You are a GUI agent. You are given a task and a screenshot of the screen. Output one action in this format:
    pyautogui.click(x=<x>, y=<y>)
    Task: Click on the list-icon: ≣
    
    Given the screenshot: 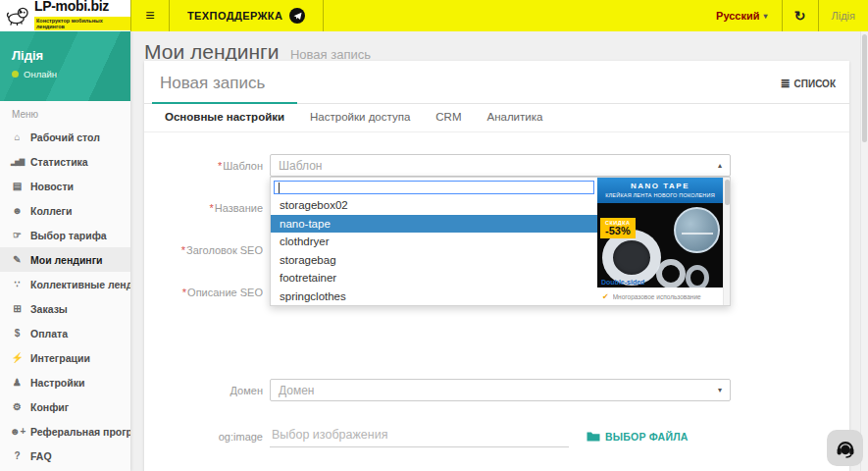 What is the action you would take?
    pyautogui.click(x=785, y=83)
    